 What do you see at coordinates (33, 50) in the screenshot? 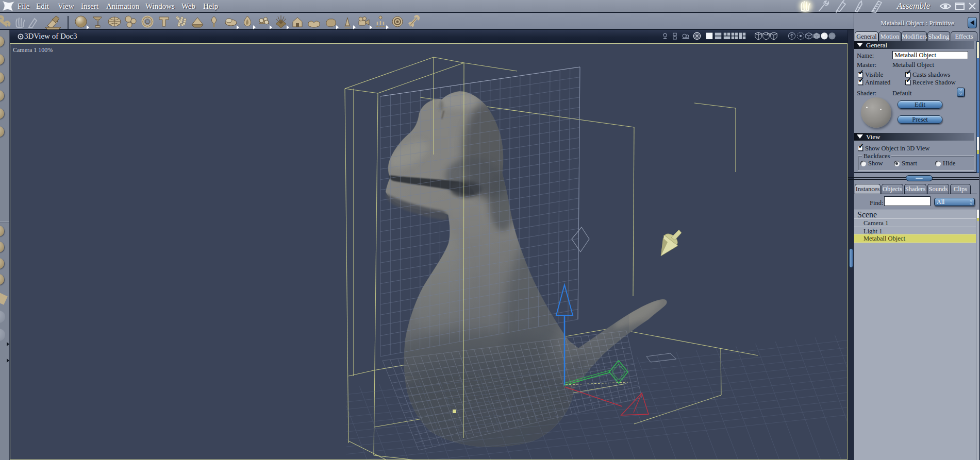
I see `svg-text: Camera 1 100%` at bounding box center [33, 50].